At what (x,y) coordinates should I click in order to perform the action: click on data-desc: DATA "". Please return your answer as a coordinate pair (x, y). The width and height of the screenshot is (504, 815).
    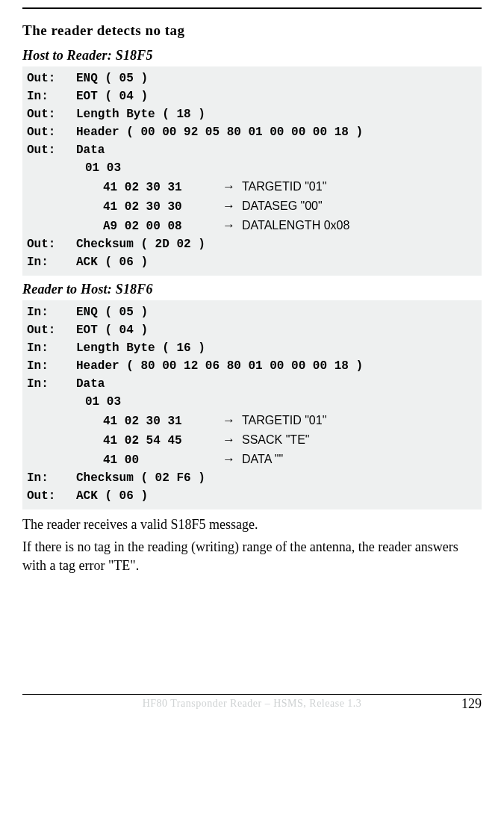
    Looking at the image, I should click on (263, 459).